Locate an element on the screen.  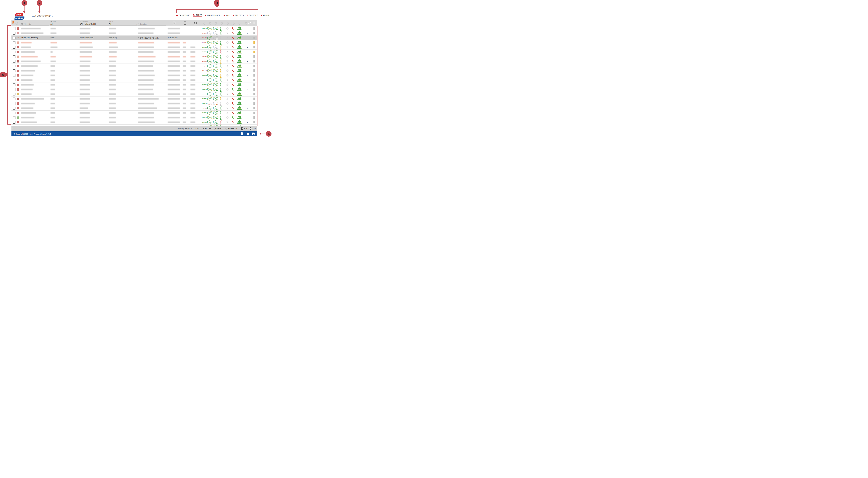
table-row: VOR (BRKE)EBS50%!30%- is located at coordinates (134, 61).